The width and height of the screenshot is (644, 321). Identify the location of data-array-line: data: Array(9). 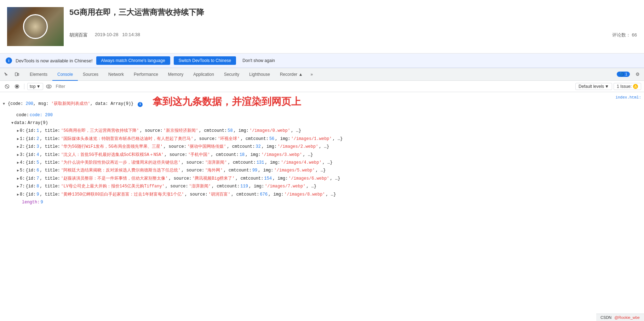
(322, 123).